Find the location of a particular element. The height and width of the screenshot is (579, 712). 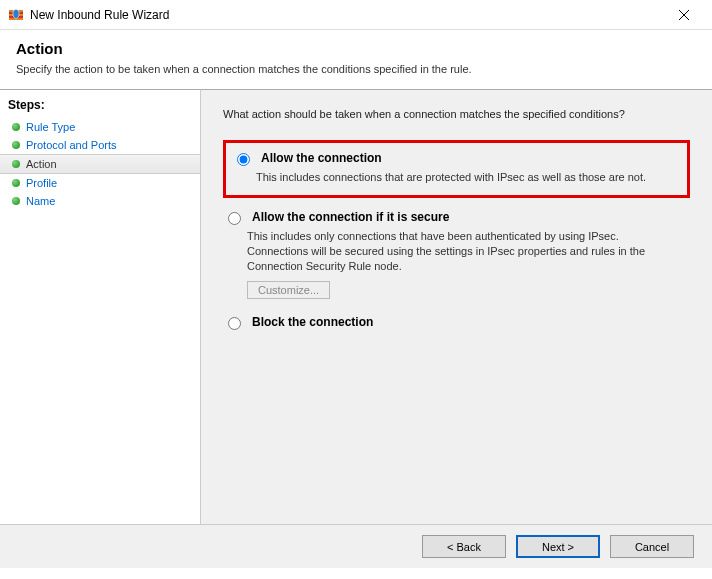

option-allow: Allow the connection is located at coordinates (454, 158).